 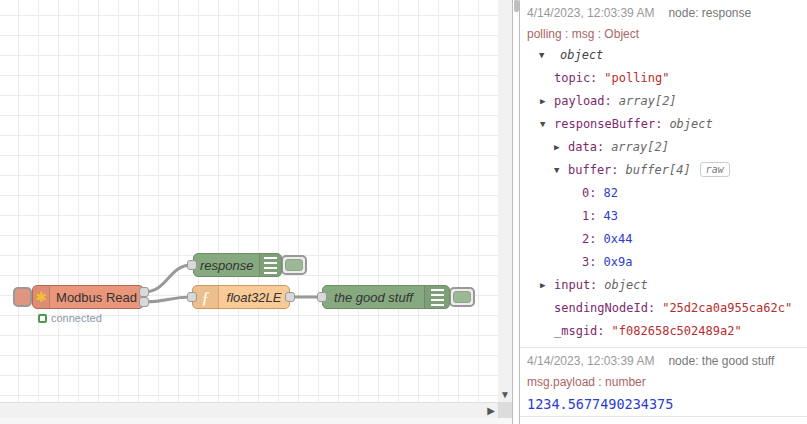 What do you see at coordinates (667, 194) in the screenshot?
I see `tree-row: 0:82` at bounding box center [667, 194].